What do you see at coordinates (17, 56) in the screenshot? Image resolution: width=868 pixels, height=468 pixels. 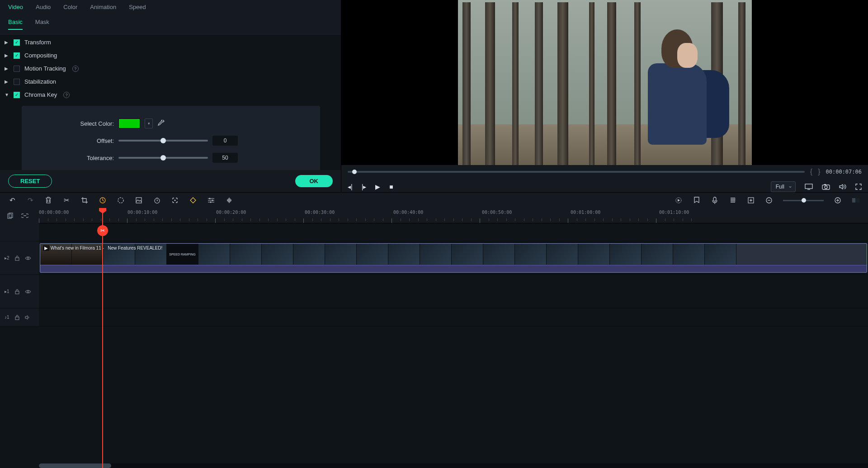 I see `checkbox-compositing: ✓` at bounding box center [17, 56].